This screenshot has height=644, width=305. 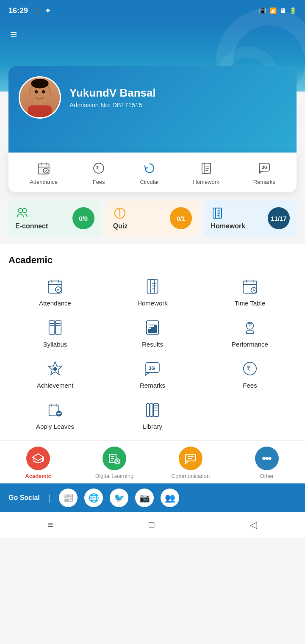 What do you see at coordinates (55, 218) in the screenshot?
I see `stat-econnect: E-connect 0/0` at bounding box center [55, 218].